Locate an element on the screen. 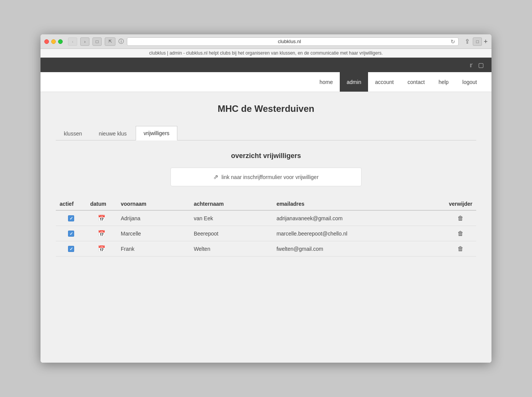  new-tab-view-button: □ is located at coordinates (477, 42).